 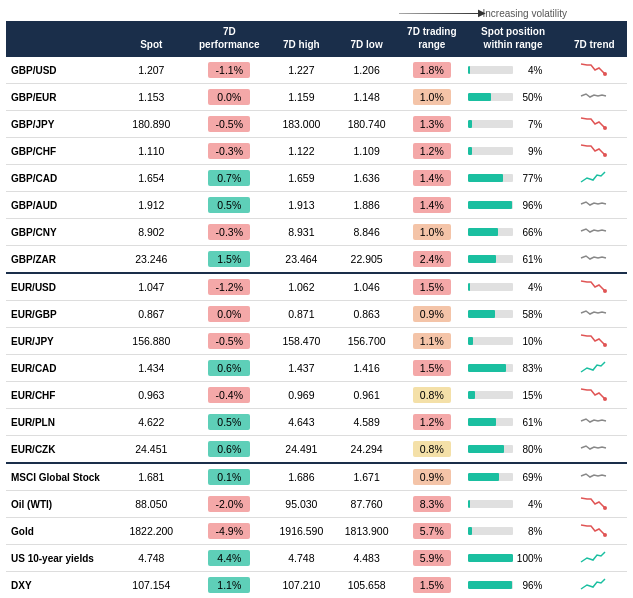 I want to click on spot-value: 1.912, so click(x=152, y=206).